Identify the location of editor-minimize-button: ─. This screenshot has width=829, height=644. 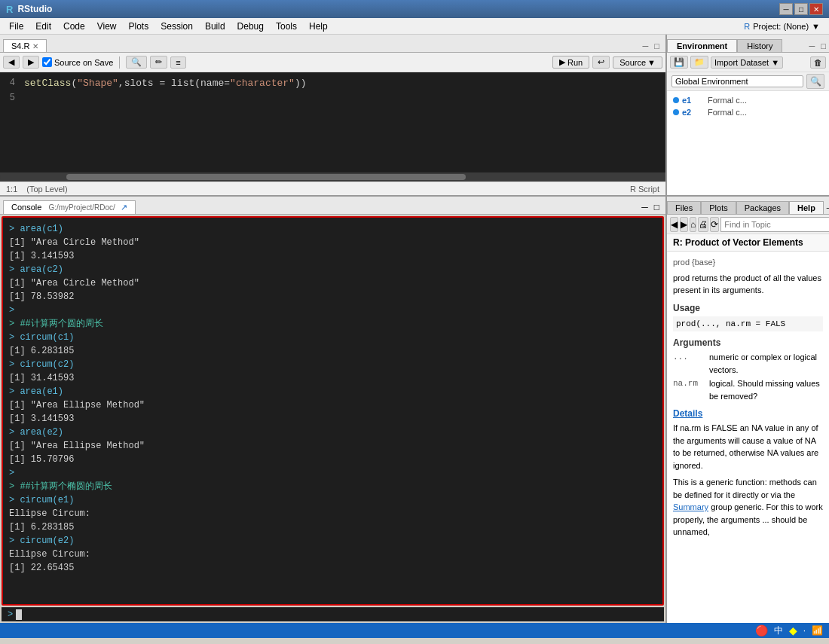
(646, 46).